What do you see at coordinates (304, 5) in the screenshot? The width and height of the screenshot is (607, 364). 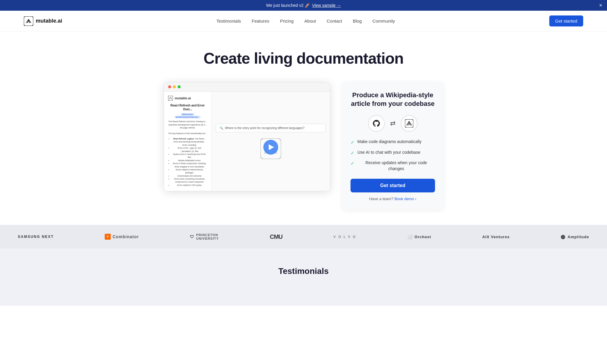 I see `announcement-banner: We just launched v2 🚀 View sample → ×` at bounding box center [304, 5].